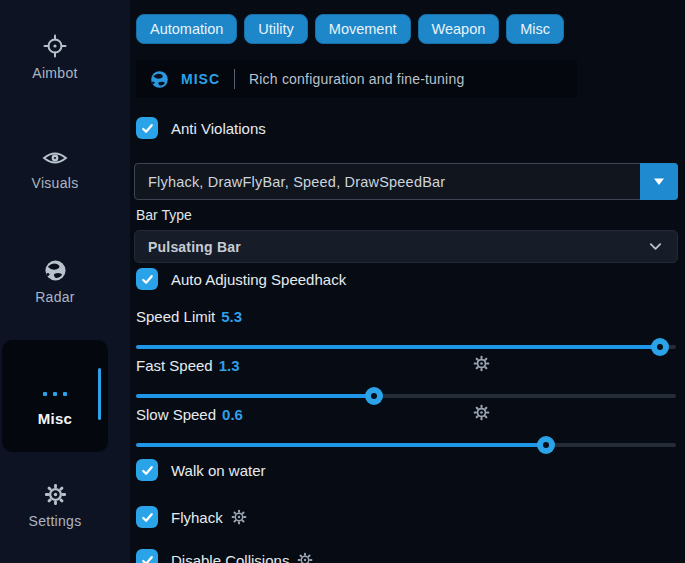  I want to click on sidebar-item-label: Misc, so click(56, 418).